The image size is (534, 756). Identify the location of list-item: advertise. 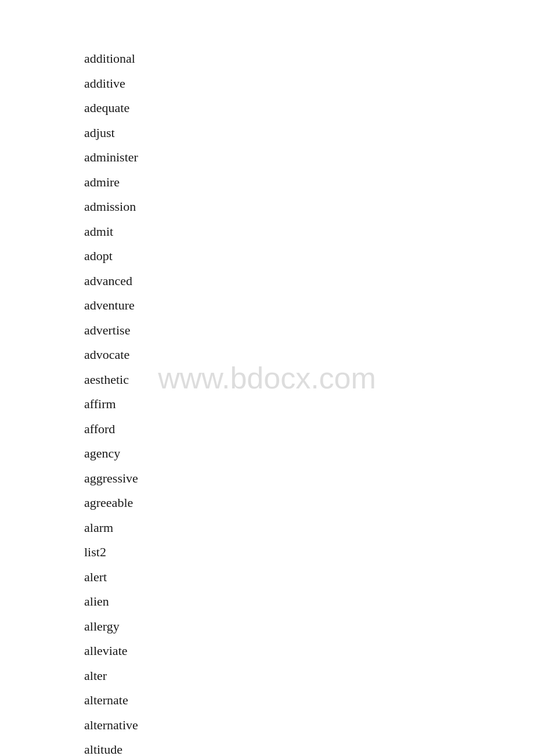
(309, 331).